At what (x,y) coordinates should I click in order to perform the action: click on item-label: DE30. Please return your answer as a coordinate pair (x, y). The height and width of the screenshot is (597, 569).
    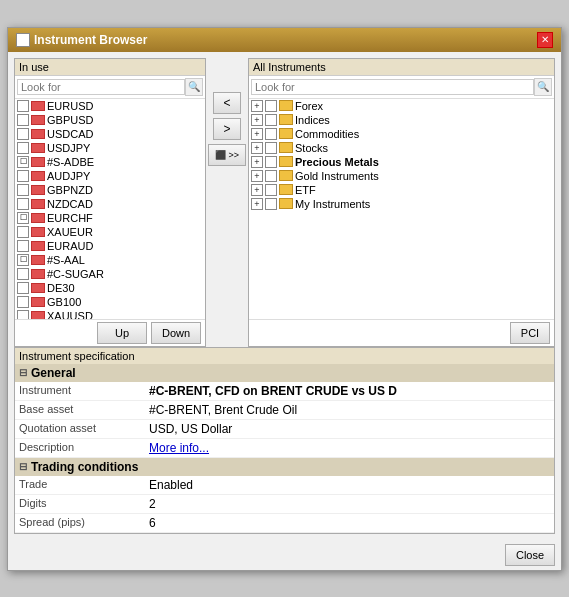
    Looking at the image, I should click on (61, 288).